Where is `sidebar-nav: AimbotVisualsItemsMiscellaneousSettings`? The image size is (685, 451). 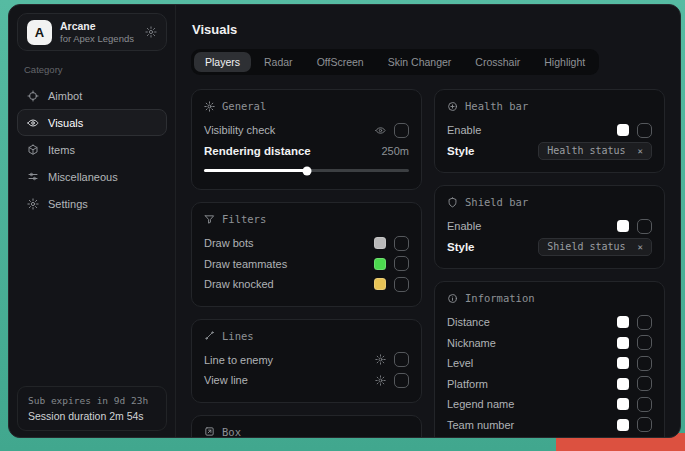
sidebar-nav: AimbotVisualsItemsMiscellaneousSettings is located at coordinates (92, 150).